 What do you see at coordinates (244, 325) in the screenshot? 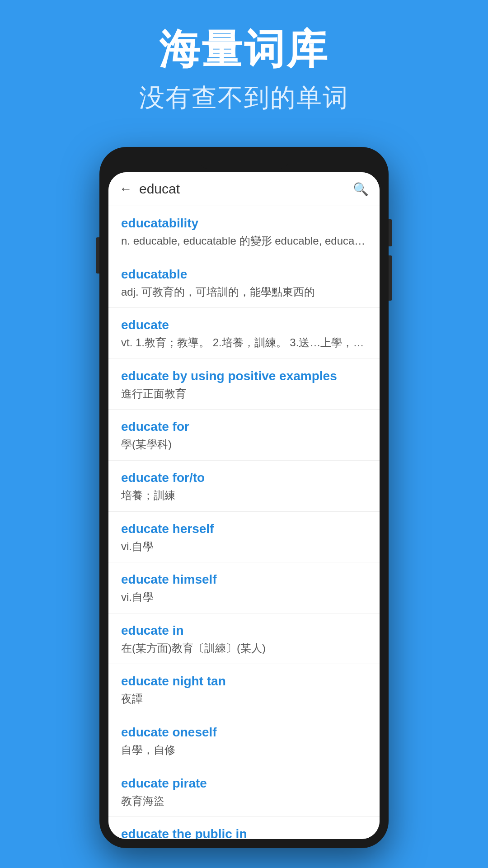
I see `result-title: educate` at bounding box center [244, 325].